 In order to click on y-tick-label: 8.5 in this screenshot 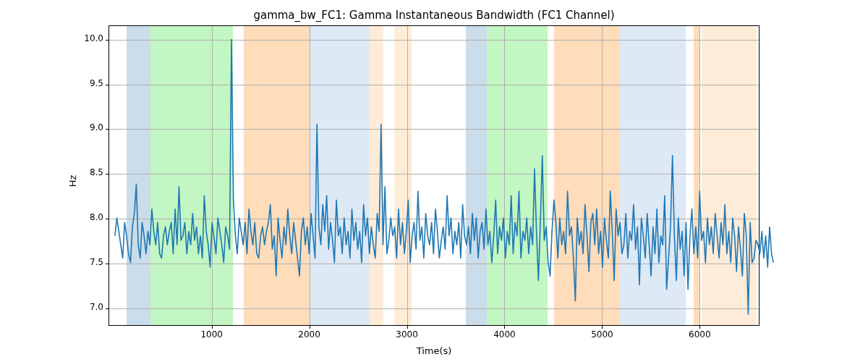, I will do `click(100, 172)`.